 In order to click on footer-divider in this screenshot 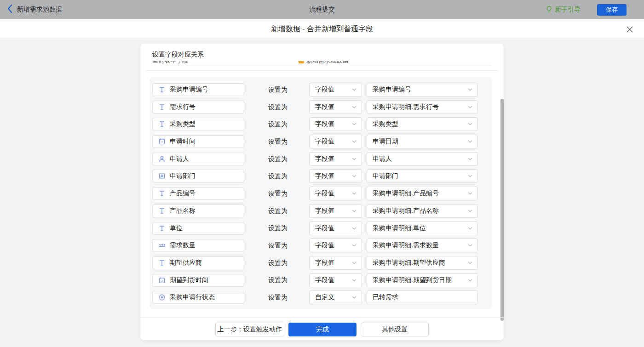, I will do `click(322, 317)`.